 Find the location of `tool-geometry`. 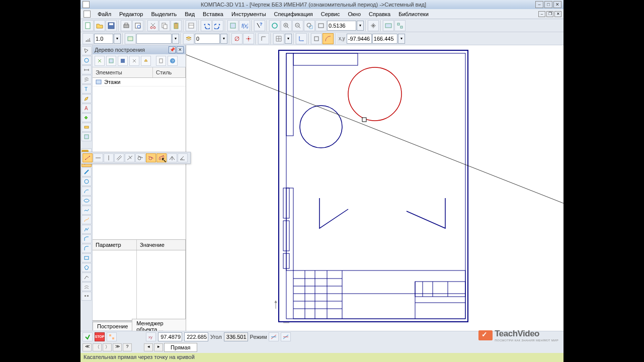

tool-geometry is located at coordinates (87, 60).